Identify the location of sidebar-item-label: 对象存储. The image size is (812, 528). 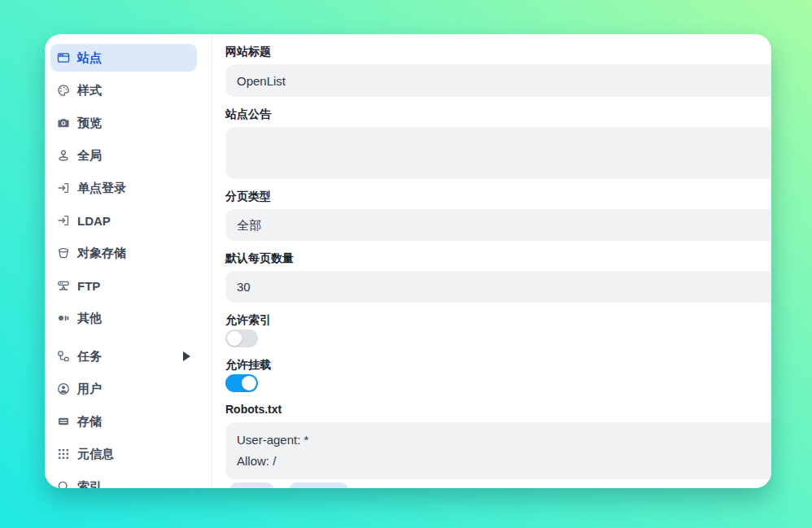
(102, 254).